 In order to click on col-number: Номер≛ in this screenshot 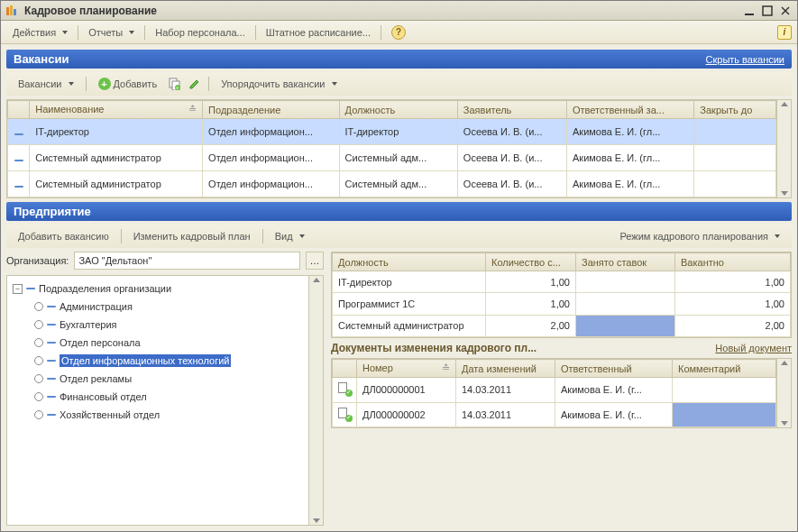, I will do `click(407, 369)`.